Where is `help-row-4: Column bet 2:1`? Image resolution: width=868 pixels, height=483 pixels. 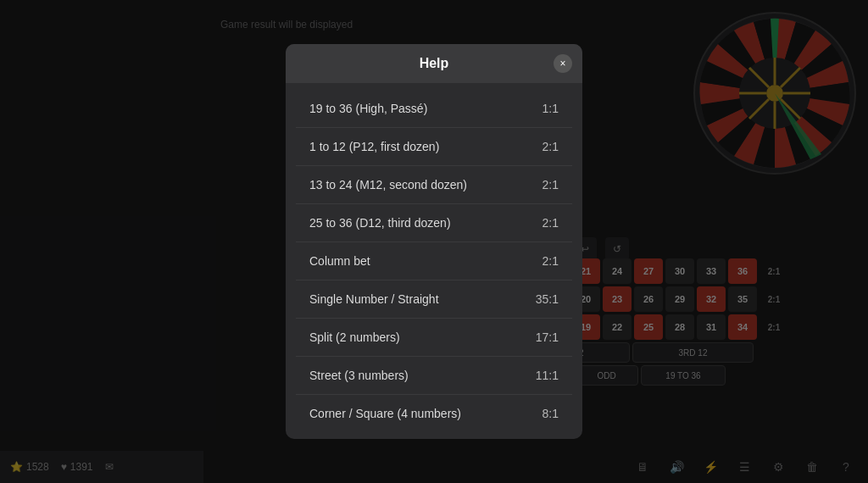
help-row-4: Column bet 2:1 is located at coordinates (434, 261).